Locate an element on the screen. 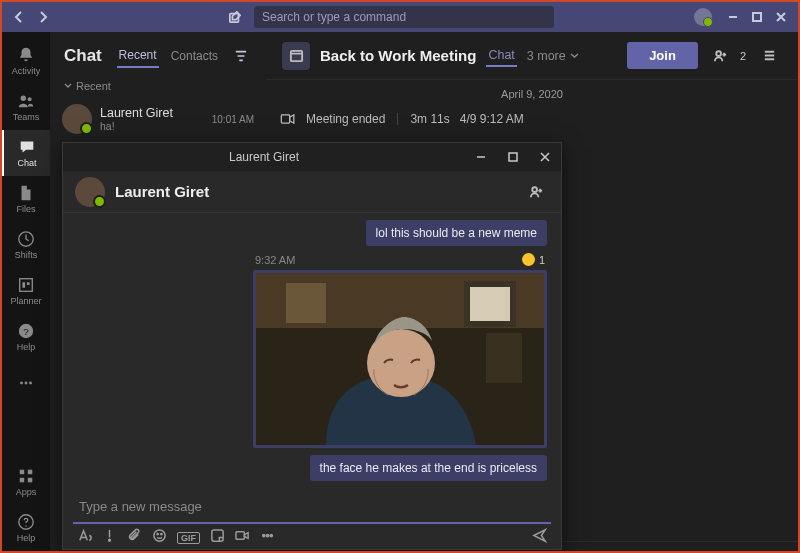 The height and width of the screenshot is (553, 800). nav-forward-button is located at coordinates (43, 17).